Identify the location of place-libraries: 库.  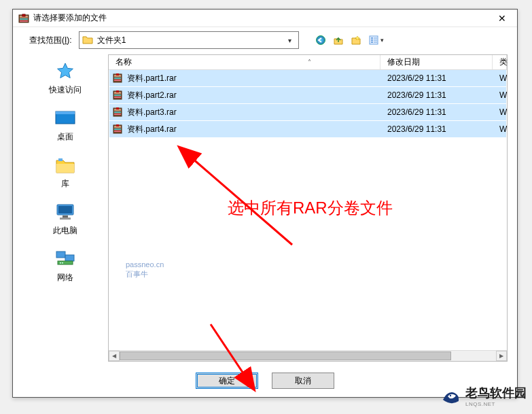
(65, 173).